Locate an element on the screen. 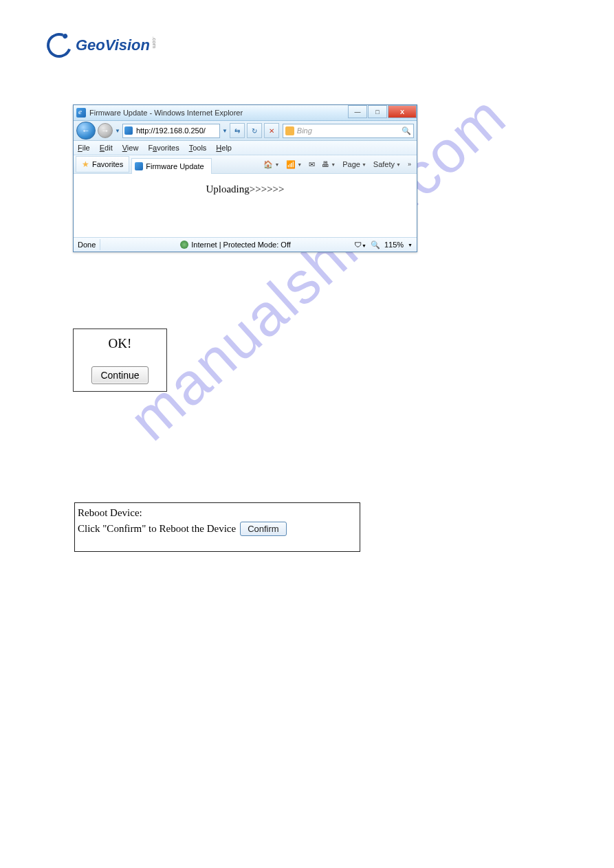 This screenshot has width=614, height=868. window-minimize-button: — is located at coordinates (358, 111).